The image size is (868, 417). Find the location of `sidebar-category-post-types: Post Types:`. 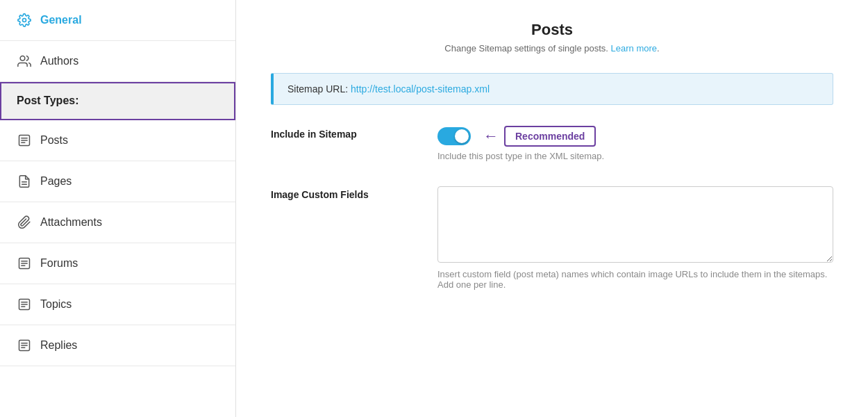

sidebar-category-post-types: Post Types: is located at coordinates (118, 101).